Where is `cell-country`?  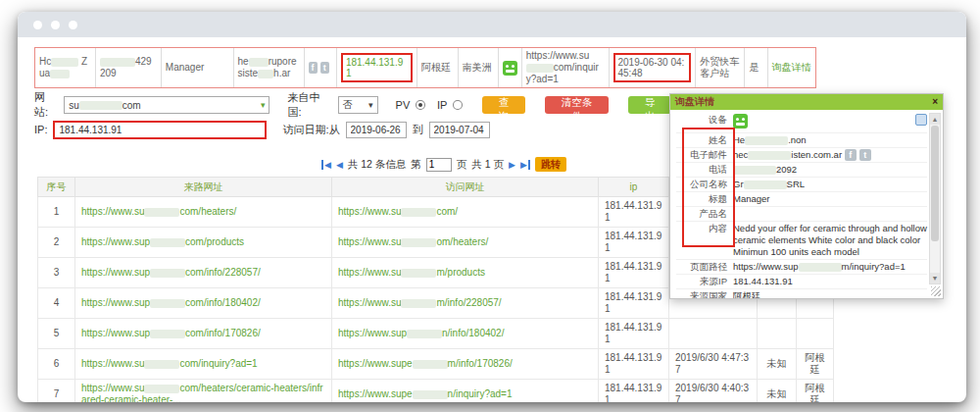 cell-country is located at coordinates (815, 334).